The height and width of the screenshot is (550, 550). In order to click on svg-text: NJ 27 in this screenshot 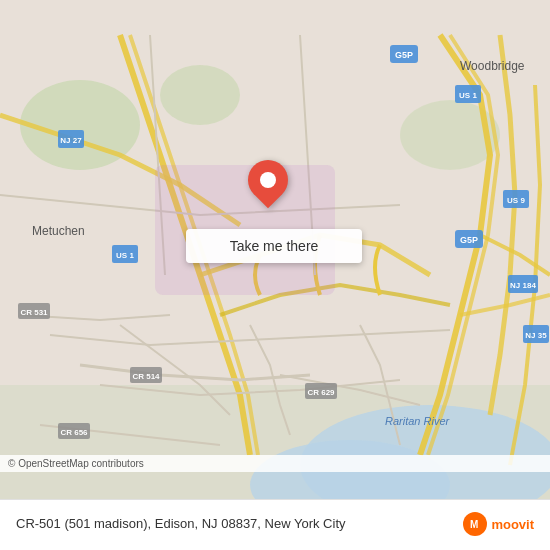, I will do `click(71, 140)`.